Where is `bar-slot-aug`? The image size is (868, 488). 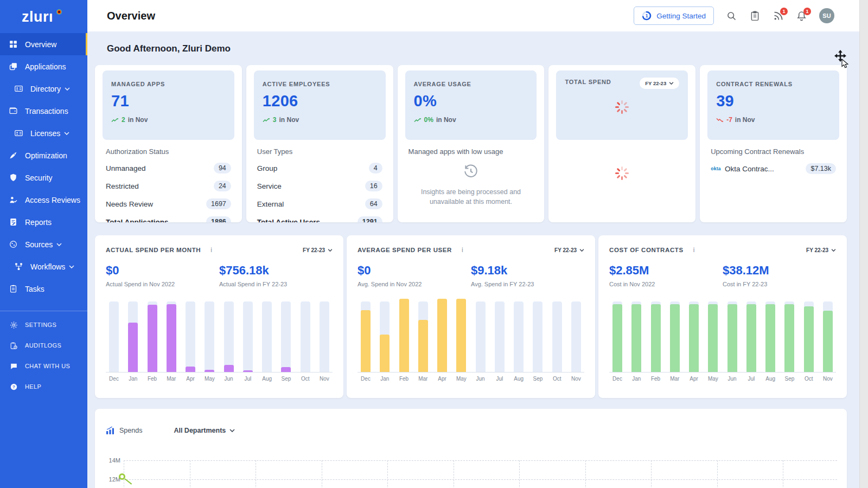
bar-slot-aug is located at coordinates (770, 333).